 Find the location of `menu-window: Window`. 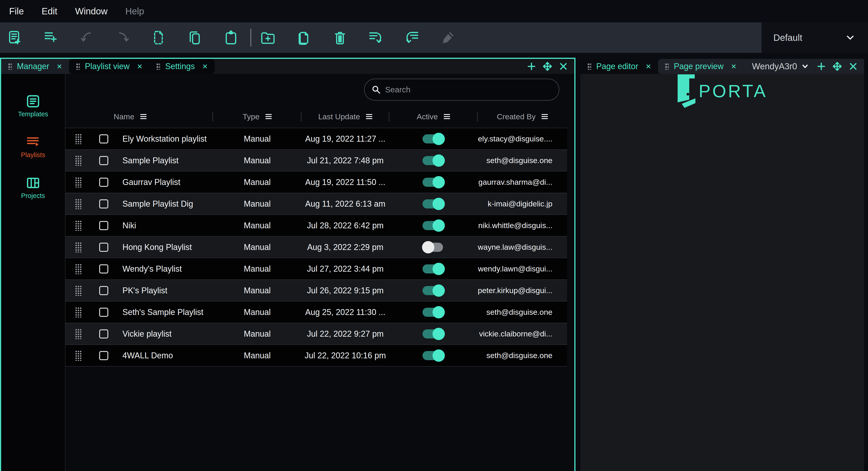

menu-window: Window is located at coordinates (91, 11).